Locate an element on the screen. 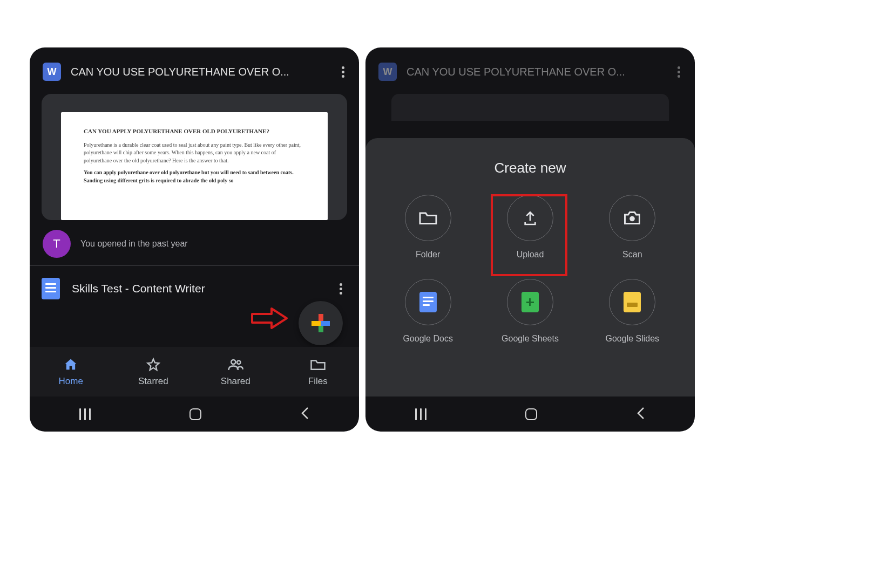 This screenshot has height=588, width=894. file-header-row-dimmed: W CAN YOU USE POLYURETHANE OVER O... is located at coordinates (530, 68).